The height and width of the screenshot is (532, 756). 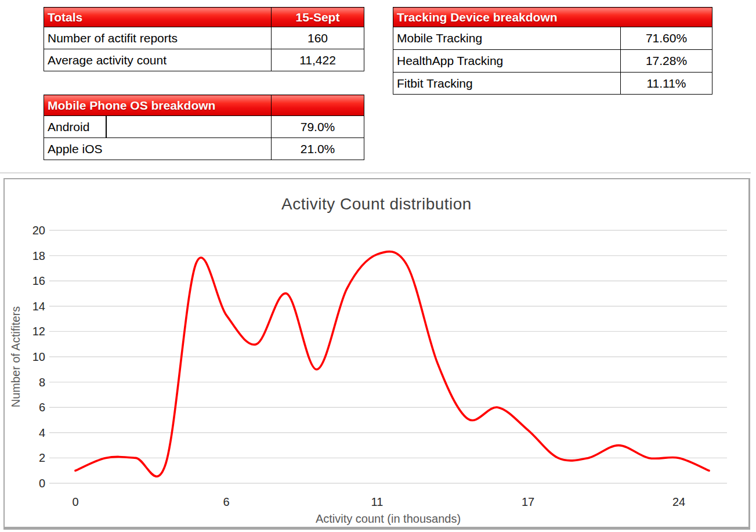 What do you see at coordinates (553, 38) in the screenshot?
I see `table-row: Mobile Tracking 71.60%` at bounding box center [553, 38].